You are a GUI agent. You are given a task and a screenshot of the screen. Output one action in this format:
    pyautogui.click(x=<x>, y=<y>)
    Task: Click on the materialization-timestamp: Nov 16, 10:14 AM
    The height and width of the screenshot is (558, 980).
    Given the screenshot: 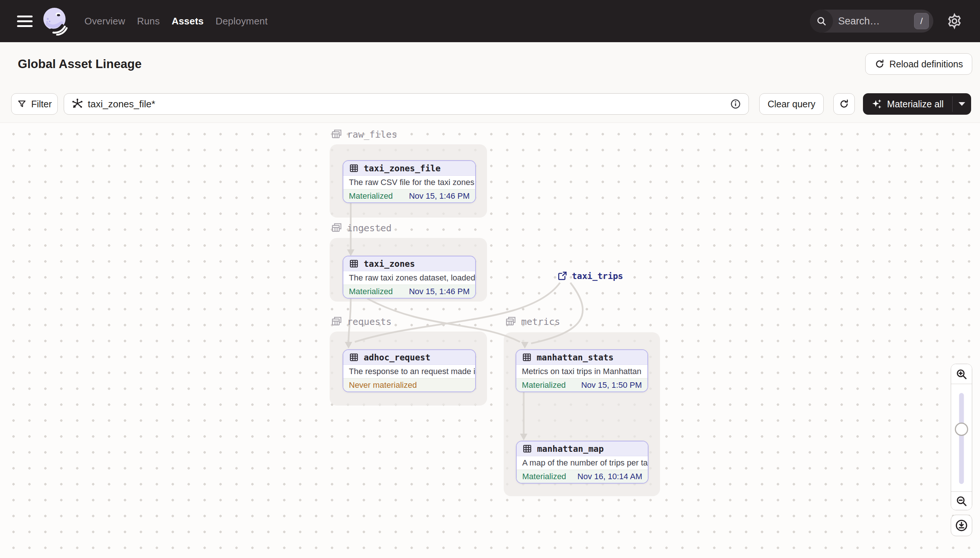 What is the action you would take?
    pyautogui.click(x=610, y=477)
    